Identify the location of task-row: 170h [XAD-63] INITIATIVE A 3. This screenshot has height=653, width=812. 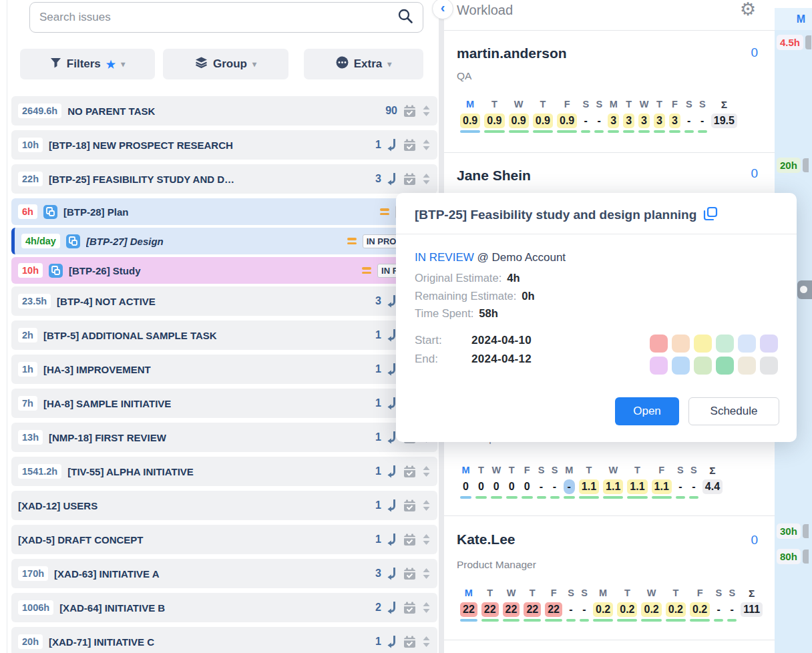
(224, 574).